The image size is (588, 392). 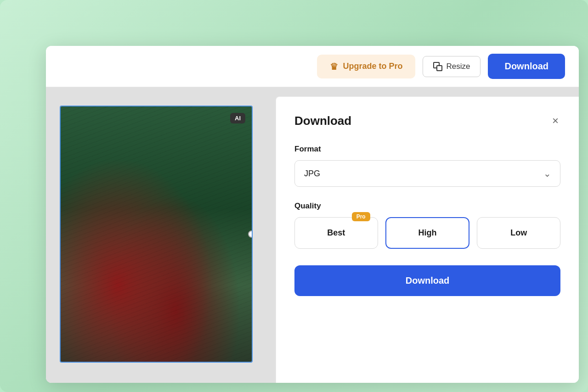 I want to click on resize-button: Resize, so click(x=452, y=67).